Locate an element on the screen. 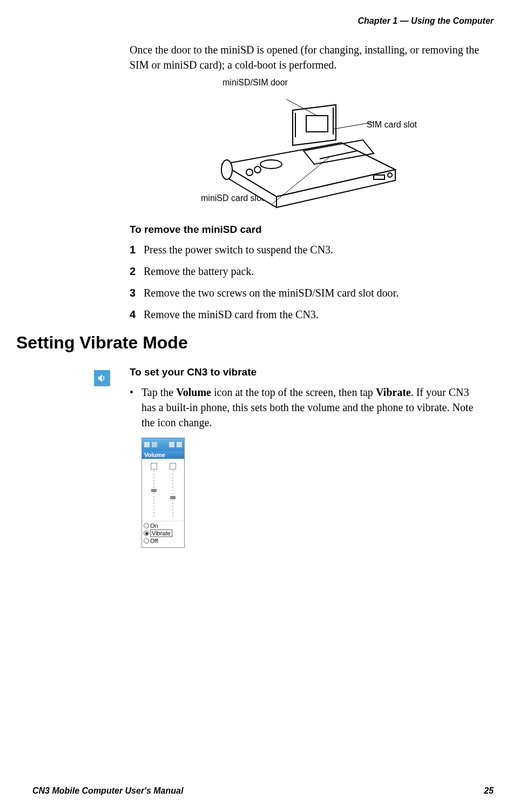 This screenshot has height=812, width=526. step-text: Remove the two screws on the miniSD/SIM … is located at coordinates (271, 293).